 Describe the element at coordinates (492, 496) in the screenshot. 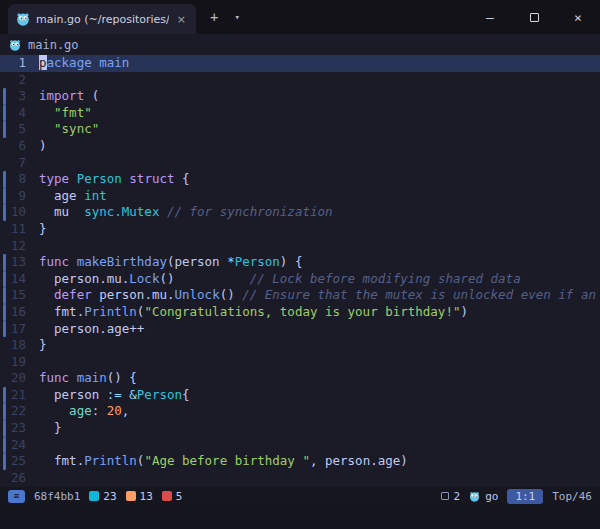

I see `filetype-label: go` at that location.